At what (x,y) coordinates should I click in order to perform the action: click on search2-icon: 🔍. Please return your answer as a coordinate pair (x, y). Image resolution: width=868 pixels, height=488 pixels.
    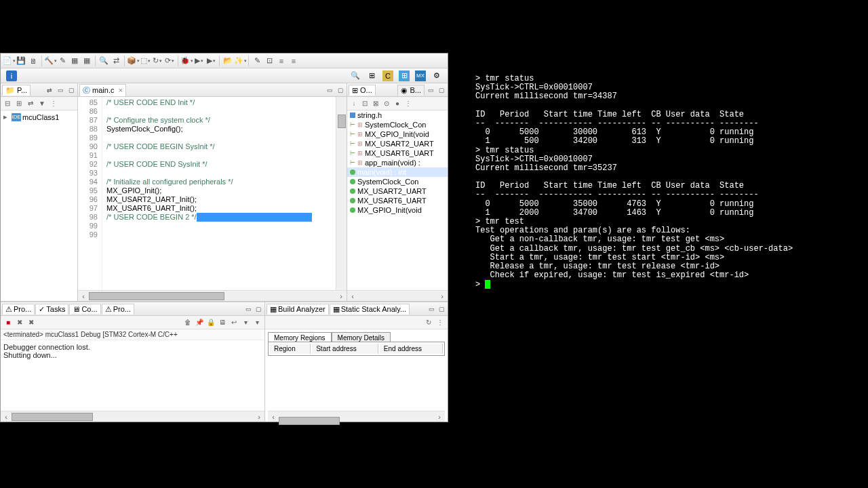
    Looking at the image, I should click on (355, 76).